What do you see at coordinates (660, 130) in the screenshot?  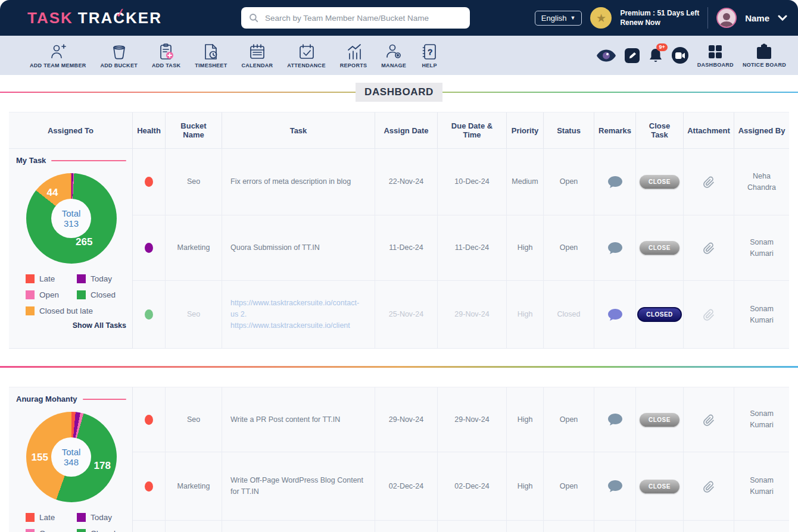 I see `column-header: Close Task` at bounding box center [660, 130].